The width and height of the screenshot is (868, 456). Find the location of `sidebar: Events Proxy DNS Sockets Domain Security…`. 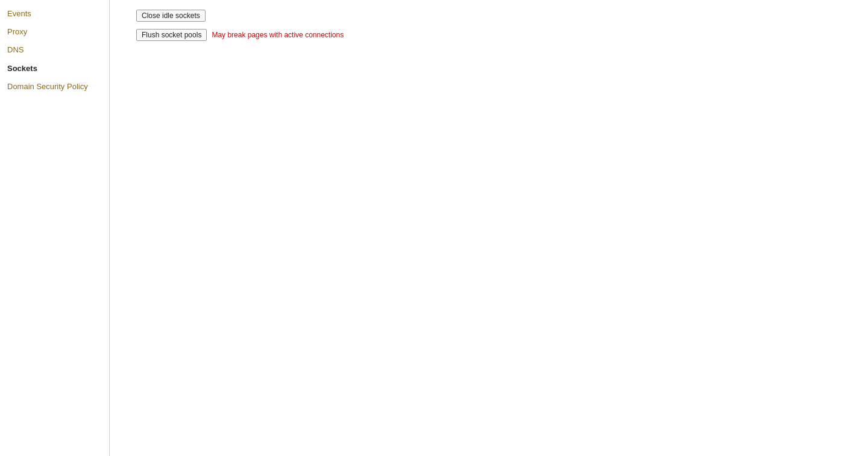

sidebar: Events Proxy DNS Sockets Domain Security… is located at coordinates (55, 228).